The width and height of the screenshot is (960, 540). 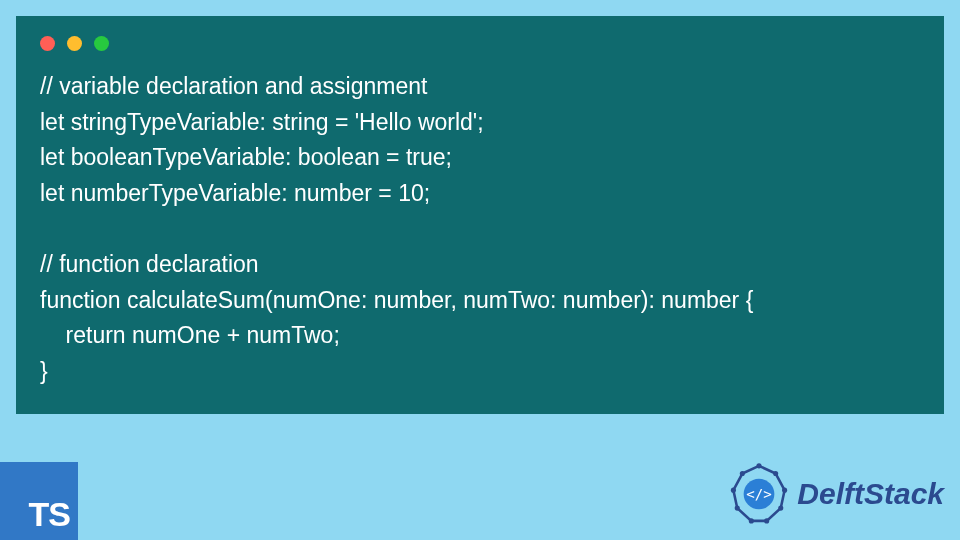 I want to click on close-icon, so click(x=48, y=44).